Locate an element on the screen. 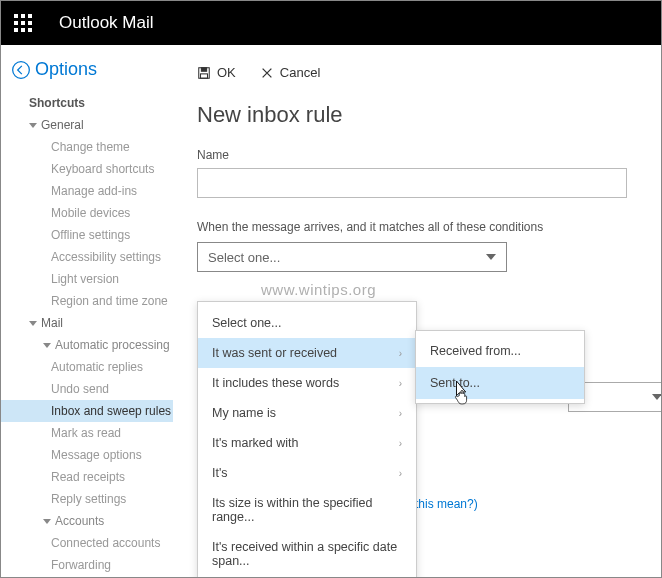 The width and height of the screenshot is (662, 578). ok-button: OK is located at coordinates (216, 72).